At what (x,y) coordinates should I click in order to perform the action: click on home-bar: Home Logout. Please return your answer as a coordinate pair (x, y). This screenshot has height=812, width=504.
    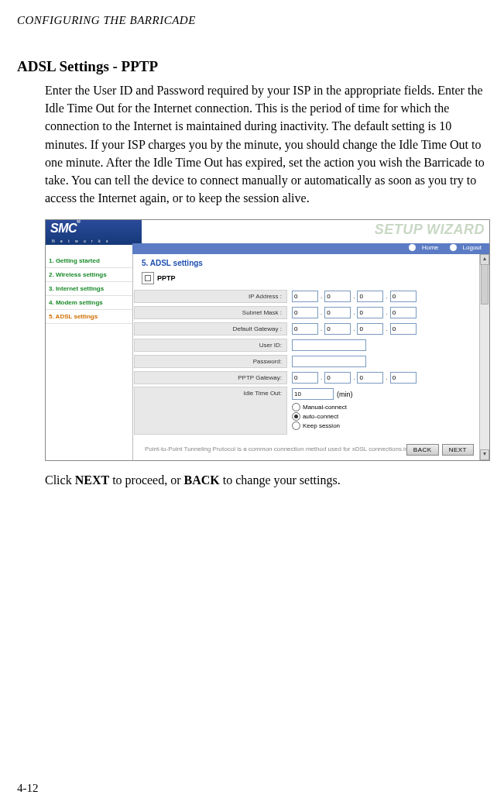
    Looking at the image, I should click on (311, 249).